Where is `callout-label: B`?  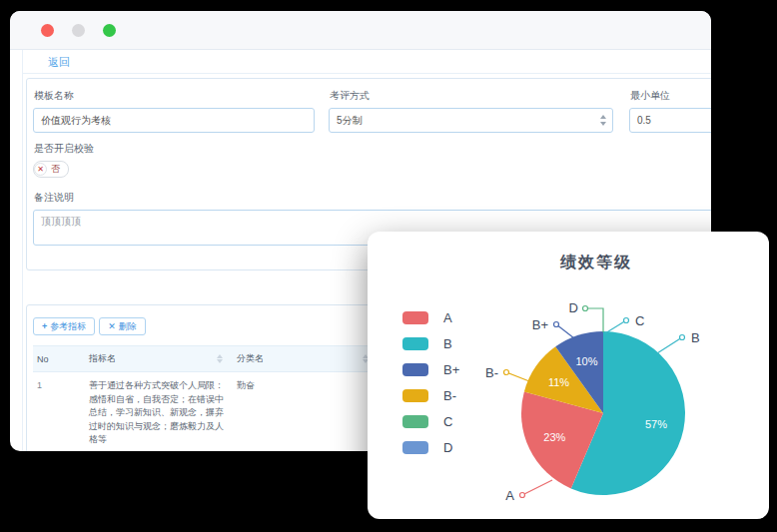
callout-label: B is located at coordinates (695, 337).